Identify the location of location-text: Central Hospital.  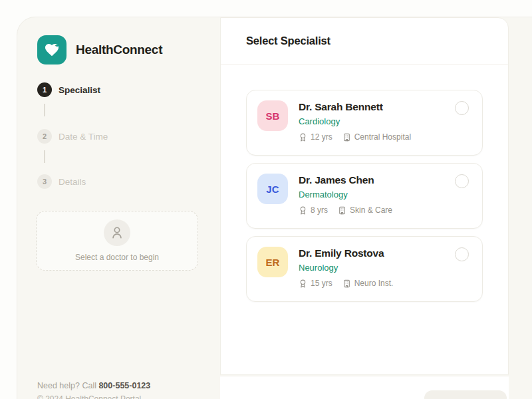
(383, 137).